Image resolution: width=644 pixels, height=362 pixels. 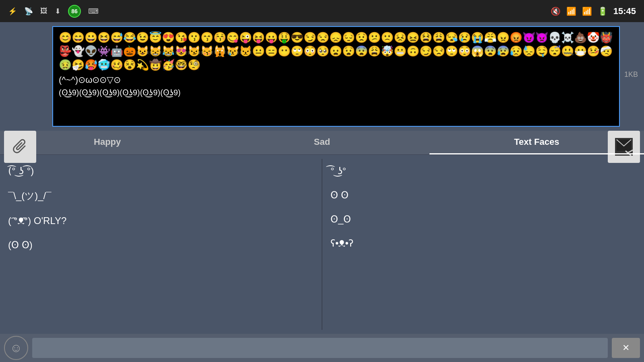 I want to click on usb-icon: ⚡, so click(x=12, y=11).